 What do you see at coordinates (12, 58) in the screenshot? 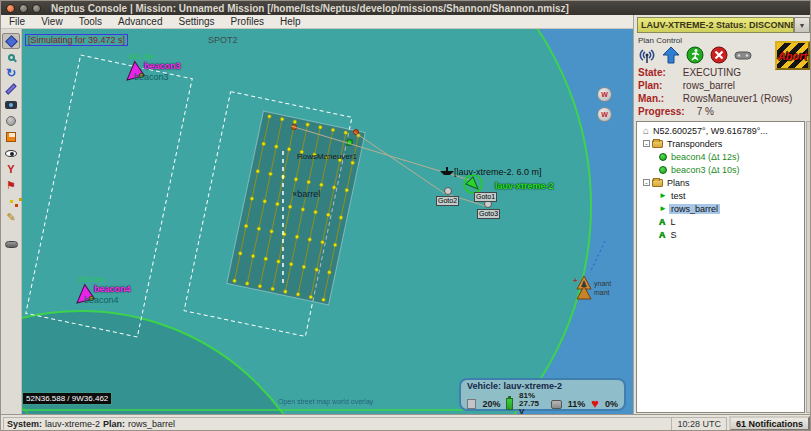
I see `magnifier-icon` at bounding box center [12, 58].